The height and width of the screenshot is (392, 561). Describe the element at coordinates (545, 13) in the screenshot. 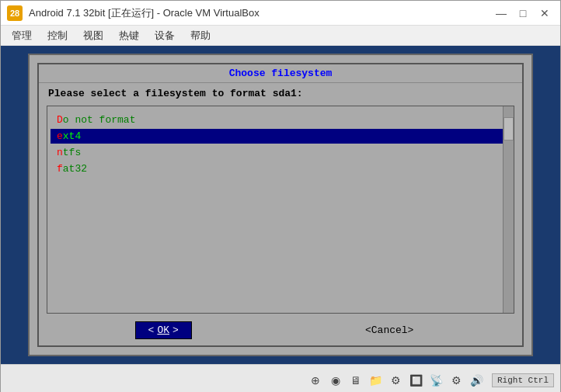

I see `close-button: ✕` at that location.